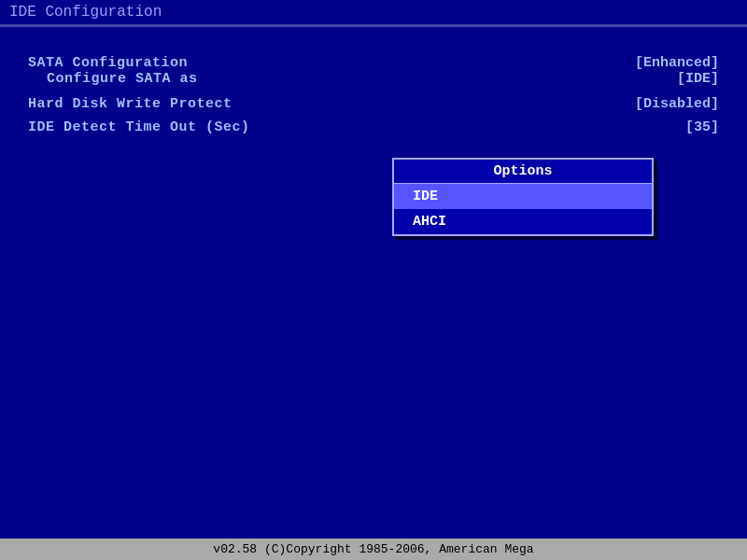 The width and height of the screenshot is (747, 560). What do you see at coordinates (374, 549) in the screenshot?
I see `footer-text: v02.58 (C)Copyright 1985-2006, American …` at bounding box center [374, 549].